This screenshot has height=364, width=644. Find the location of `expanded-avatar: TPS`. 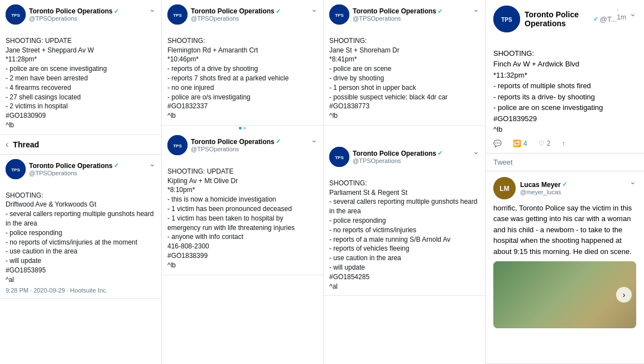

expanded-avatar: TPS is located at coordinates (507, 19).